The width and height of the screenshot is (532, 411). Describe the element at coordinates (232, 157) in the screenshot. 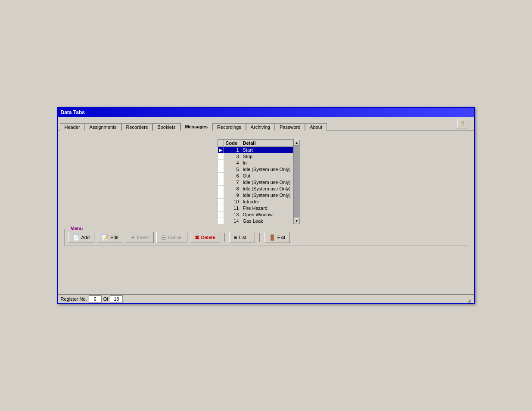

I see `row-code: 3` at that location.